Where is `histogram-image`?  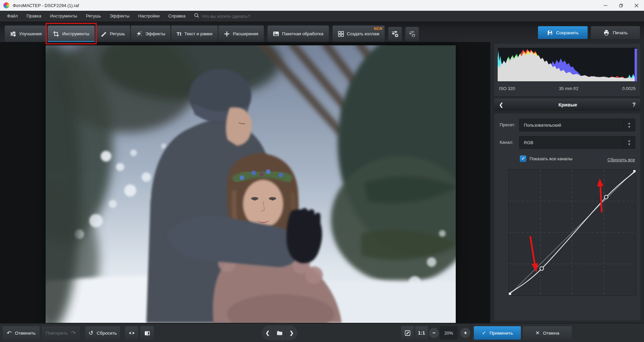
histogram-image is located at coordinates (567, 65).